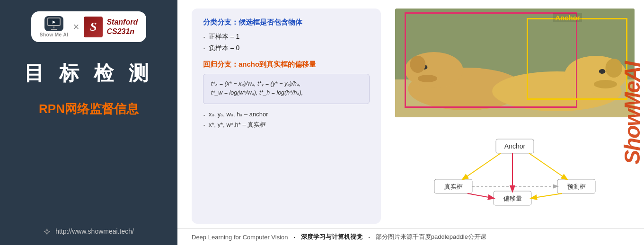  I want to click on cross-symbol: ×, so click(77, 27).